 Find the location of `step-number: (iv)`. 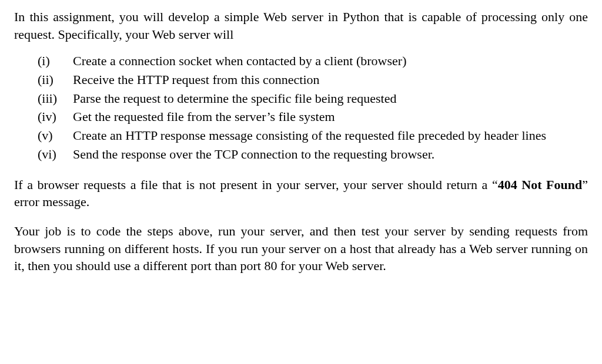

step-number: (iv) is located at coordinates (55, 117).